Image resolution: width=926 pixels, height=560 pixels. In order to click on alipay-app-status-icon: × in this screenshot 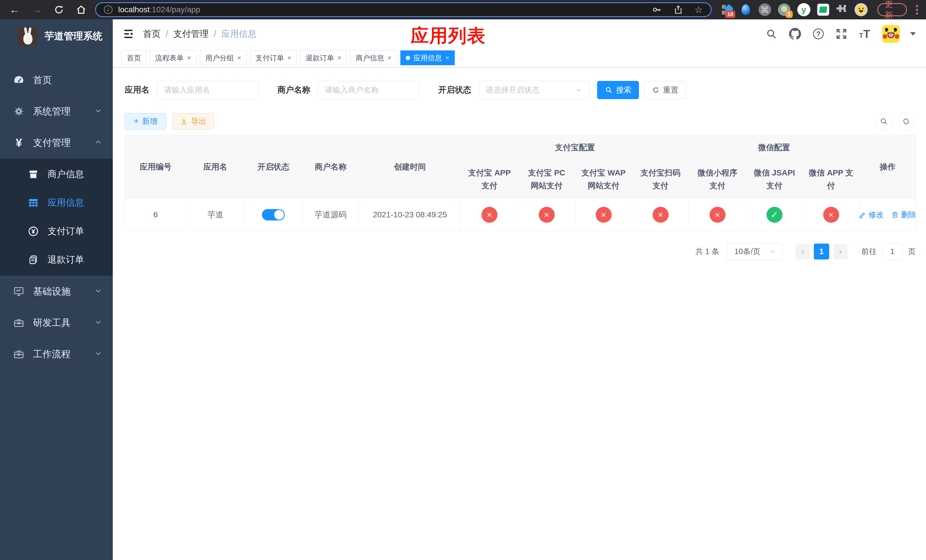, I will do `click(489, 215)`.